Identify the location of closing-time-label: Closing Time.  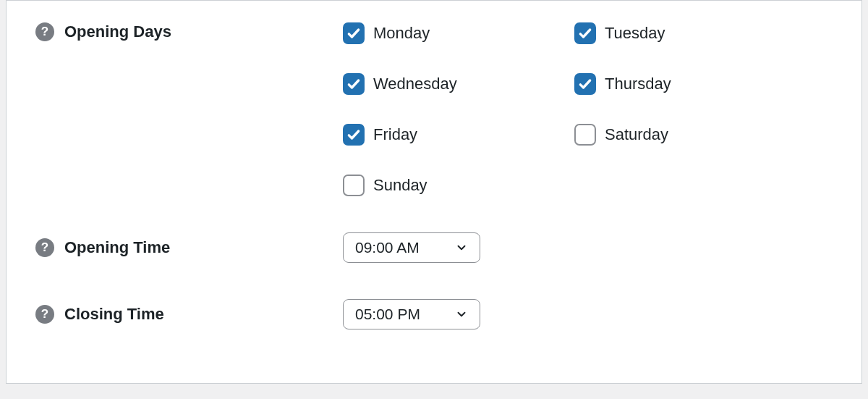
(114, 314).